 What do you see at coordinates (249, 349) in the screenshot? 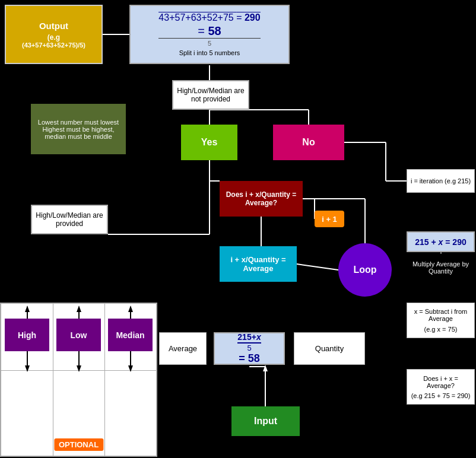
I see `formula-bottom-box: 215+x 5 = 58` at bounding box center [249, 349].